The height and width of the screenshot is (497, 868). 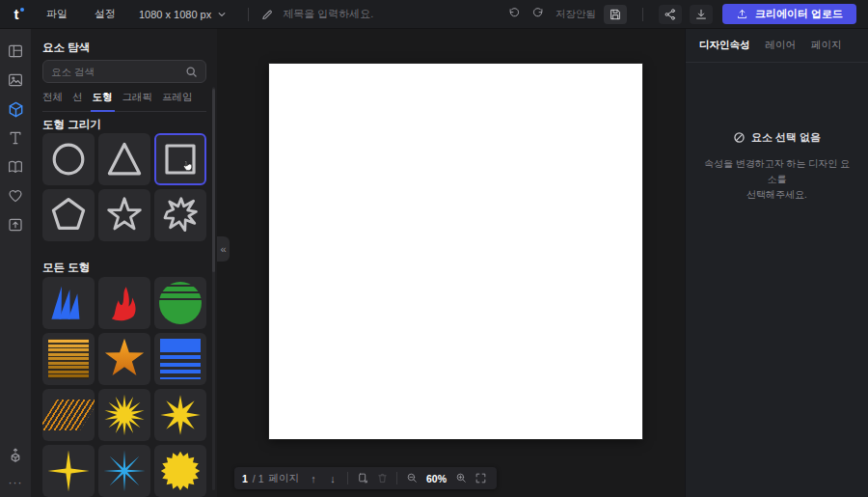 What do you see at coordinates (382, 479) in the screenshot?
I see `trash-icon` at bounding box center [382, 479].